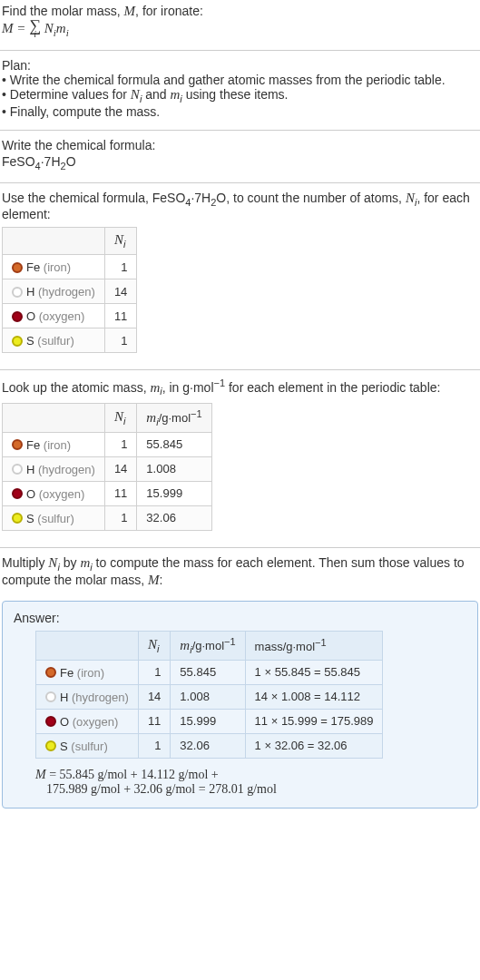  What do you see at coordinates (189, 387) in the screenshot?
I see `lookup-b: , in g·mol` at bounding box center [189, 387].